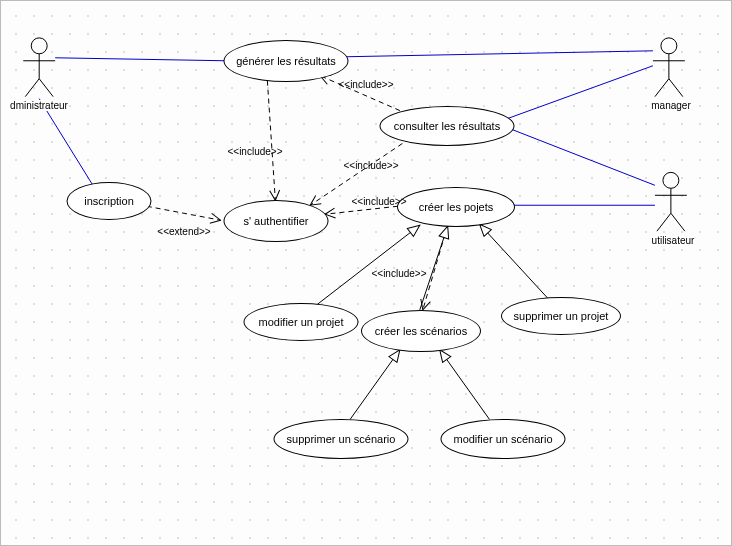 Image resolution: width=732 pixels, height=546 pixels. I want to click on stereo-include-5: <<include>>, so click(398, 274).